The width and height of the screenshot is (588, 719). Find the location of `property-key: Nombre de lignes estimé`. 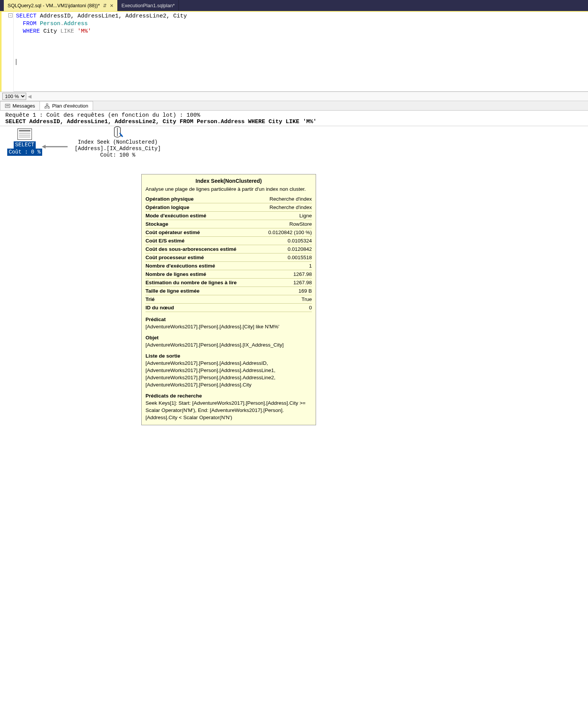

property-key: Nombre de lignes estimé is located at coordinates (176, 274).